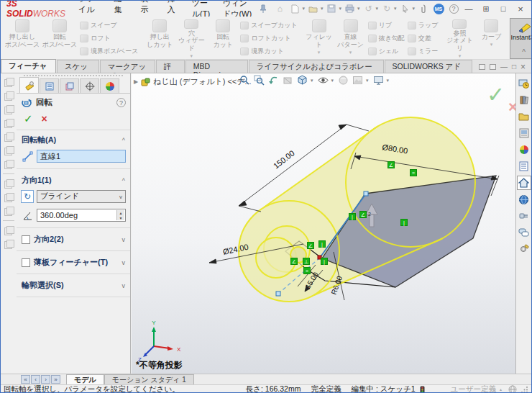 The image size is (532, 393). I want to click on tab-scroll-last-button: », so click(56, 379).